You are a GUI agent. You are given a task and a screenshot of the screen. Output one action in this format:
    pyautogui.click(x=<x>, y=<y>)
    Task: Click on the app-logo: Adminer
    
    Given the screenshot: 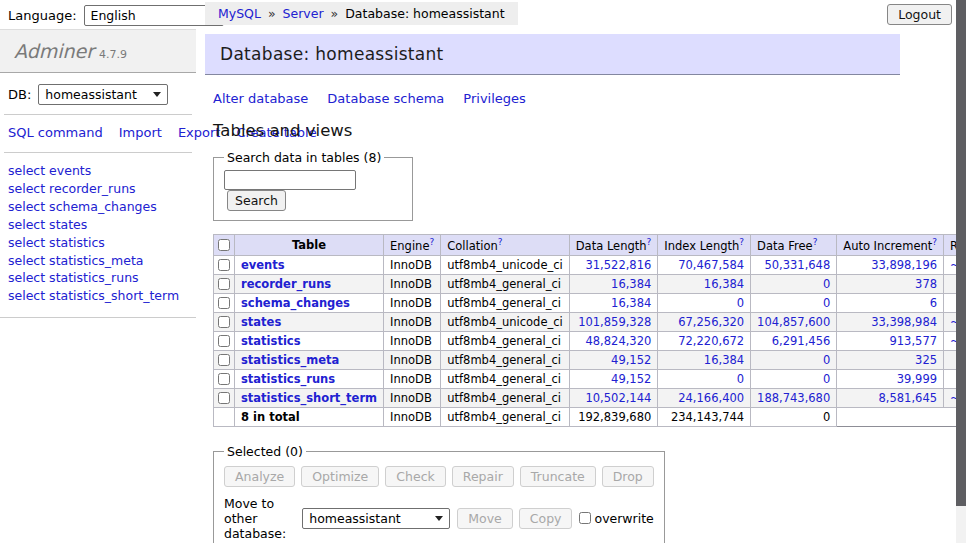 What is the action you would take?
    pyautogui.click(x=54, y=51)
    